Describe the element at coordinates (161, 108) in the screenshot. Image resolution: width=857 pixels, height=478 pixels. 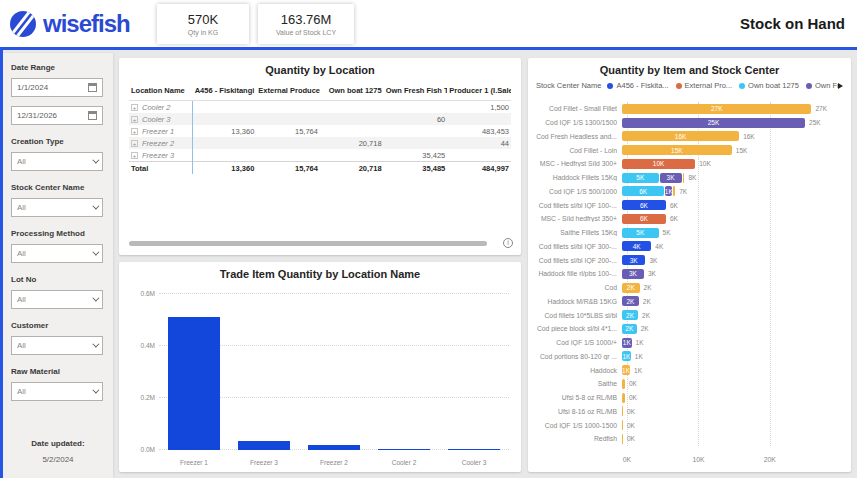
I see `row-name-cell: Cooler 2` at that location.